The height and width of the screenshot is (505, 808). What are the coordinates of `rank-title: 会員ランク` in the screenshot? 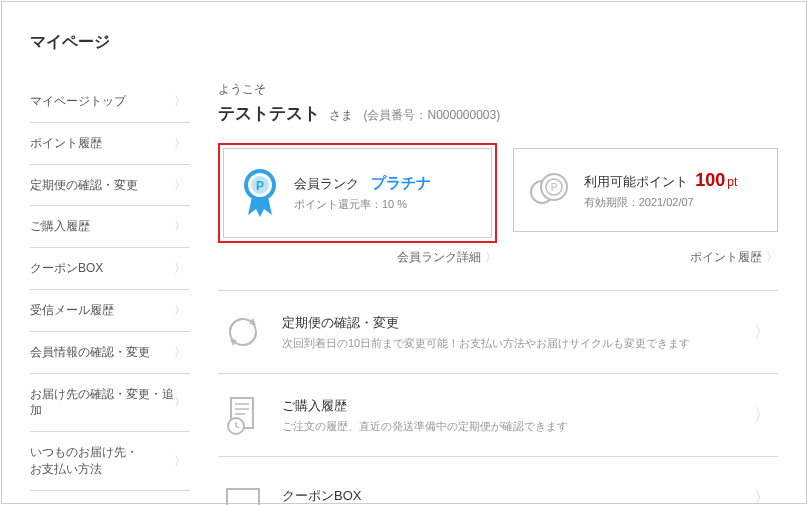 It's located at (326, 184).